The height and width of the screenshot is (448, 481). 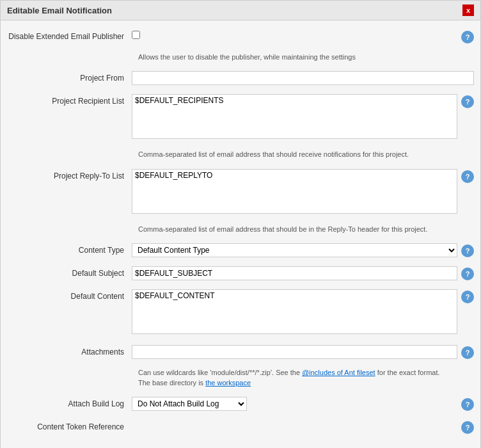 I want to click on content-type-select-wrap: Default Content Type HTML Plain Text Bot…, so click(x=294, y=250).